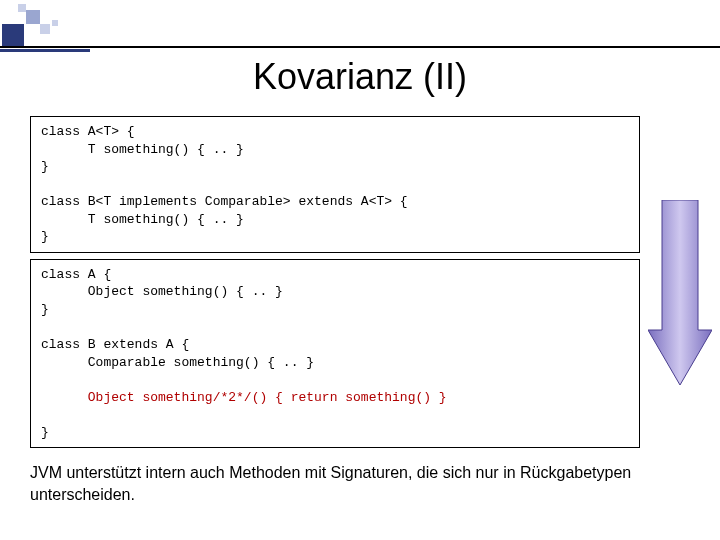 This screenshot has width=720, height=540. Describe the element at coordinates (244, 398) in the screenshot. I see `code-line-bridge: Object something/*2*/() { return somethi…` at that location.